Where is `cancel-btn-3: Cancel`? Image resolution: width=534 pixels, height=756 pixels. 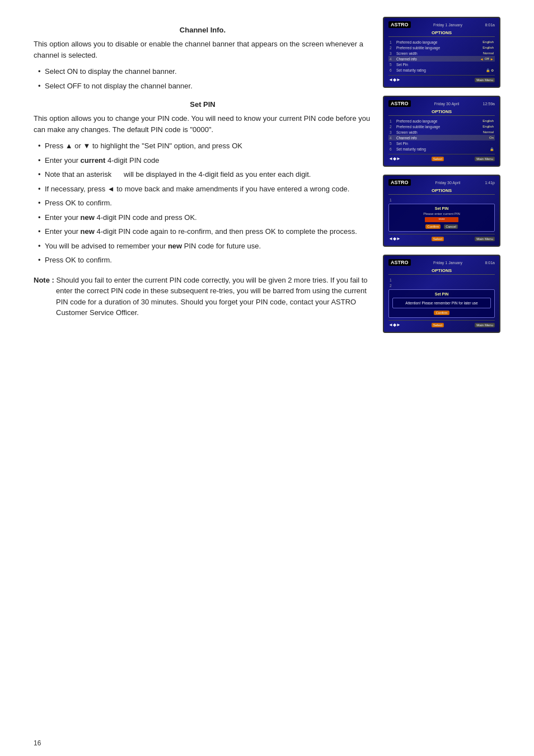
cancel-btn-3: Cancel is located at coordinates (451, 227).